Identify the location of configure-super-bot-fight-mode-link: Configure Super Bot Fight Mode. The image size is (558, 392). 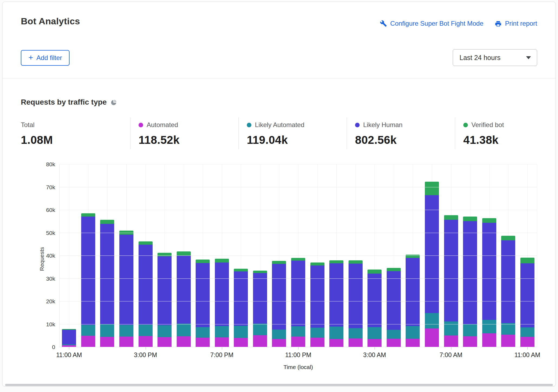
(432, 24).